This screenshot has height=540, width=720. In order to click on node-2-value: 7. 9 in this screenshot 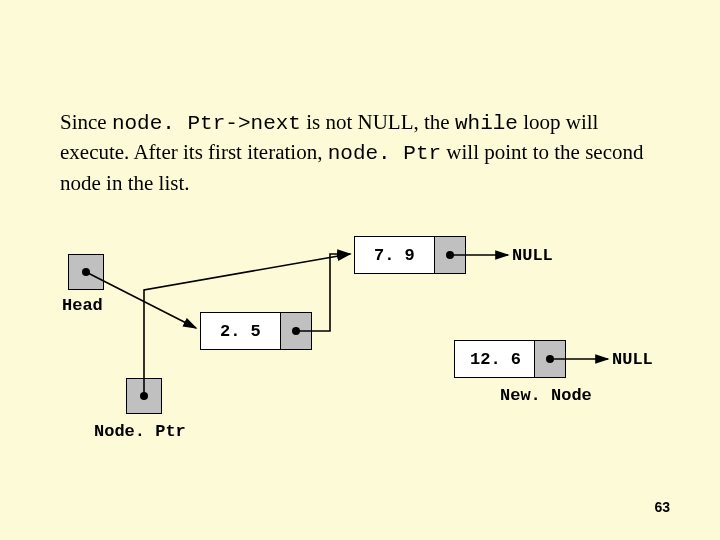, I will do `click(394, 256)`.